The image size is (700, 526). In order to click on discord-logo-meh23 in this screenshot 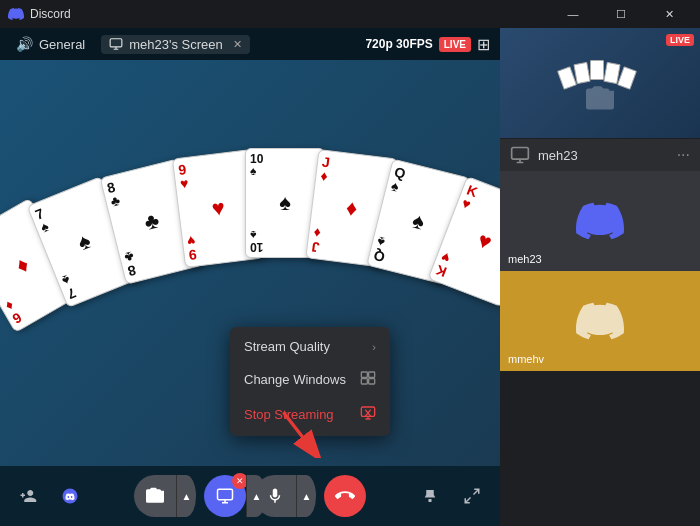, I will do `click(600, 221)`.